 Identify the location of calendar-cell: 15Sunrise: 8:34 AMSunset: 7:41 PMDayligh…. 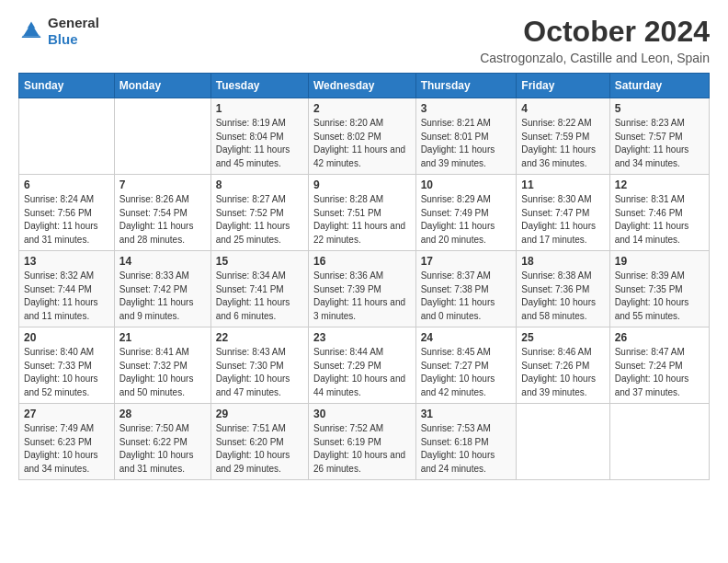
(259, 289).